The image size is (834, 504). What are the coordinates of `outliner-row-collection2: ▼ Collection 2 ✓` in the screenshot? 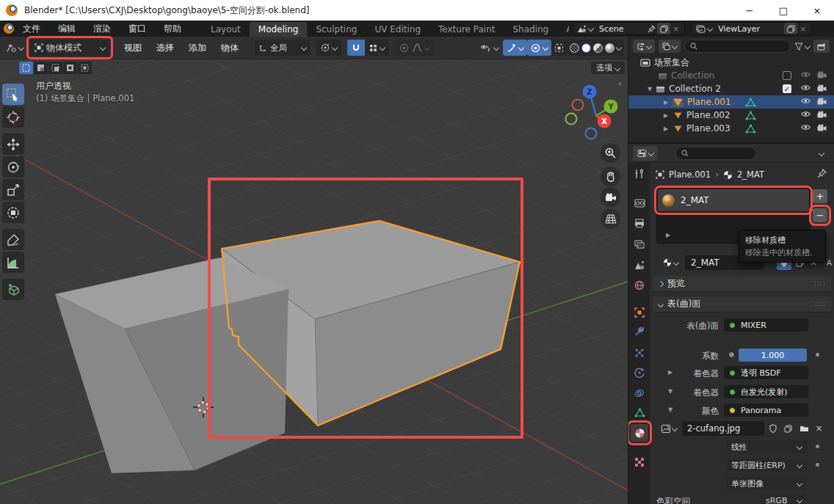 It's located at (731, 89).